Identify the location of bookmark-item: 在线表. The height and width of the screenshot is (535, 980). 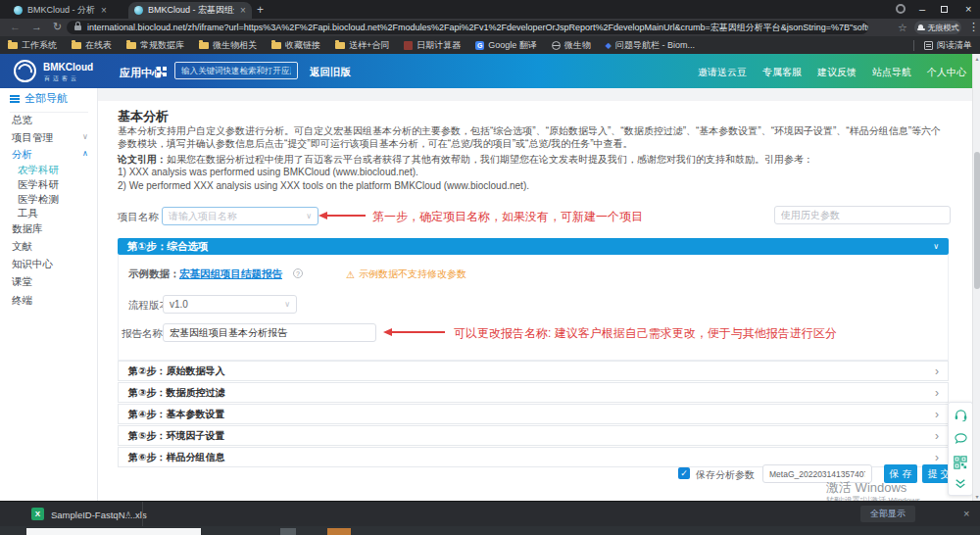
(92, 45).